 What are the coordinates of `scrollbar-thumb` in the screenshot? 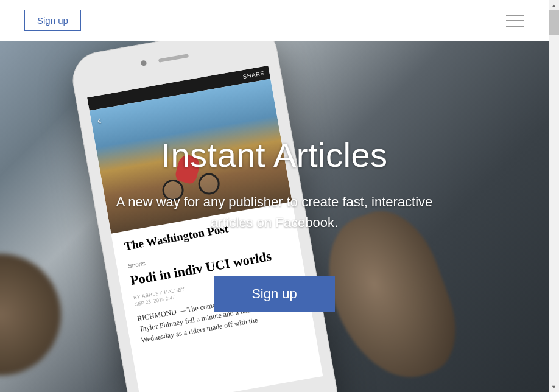 It's located at (554, 23).